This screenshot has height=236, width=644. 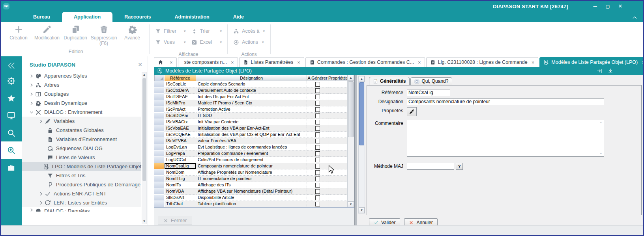 I want to click on table-row: NomITs Affichage des ITs, so click(x=251, y=185).